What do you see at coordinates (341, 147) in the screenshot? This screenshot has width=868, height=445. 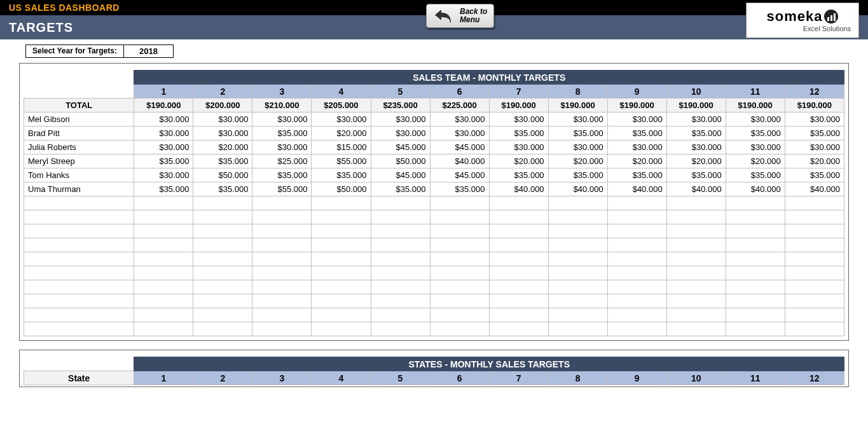 I see `target-cell: $15.000` at bounding box center [341, 147].